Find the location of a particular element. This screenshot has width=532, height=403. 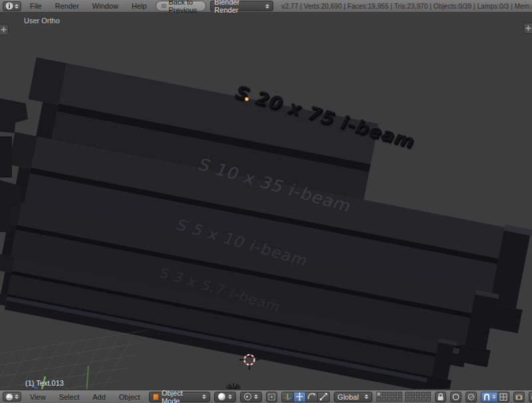

tool-shelf-expand-button is located at coordinates (4, 29).